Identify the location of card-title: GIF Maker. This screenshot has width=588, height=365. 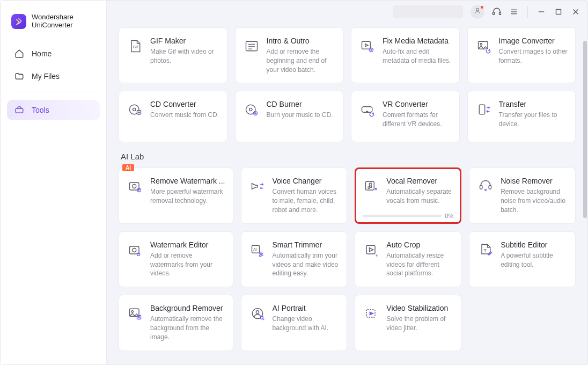
(185, 41).